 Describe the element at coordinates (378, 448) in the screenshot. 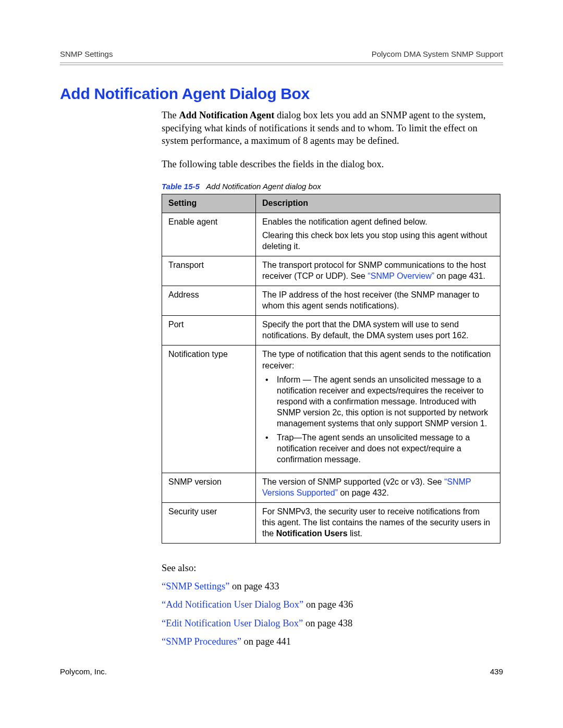

I see `list-item: Trap—The agent sends an unsolicited mess…` at that location.